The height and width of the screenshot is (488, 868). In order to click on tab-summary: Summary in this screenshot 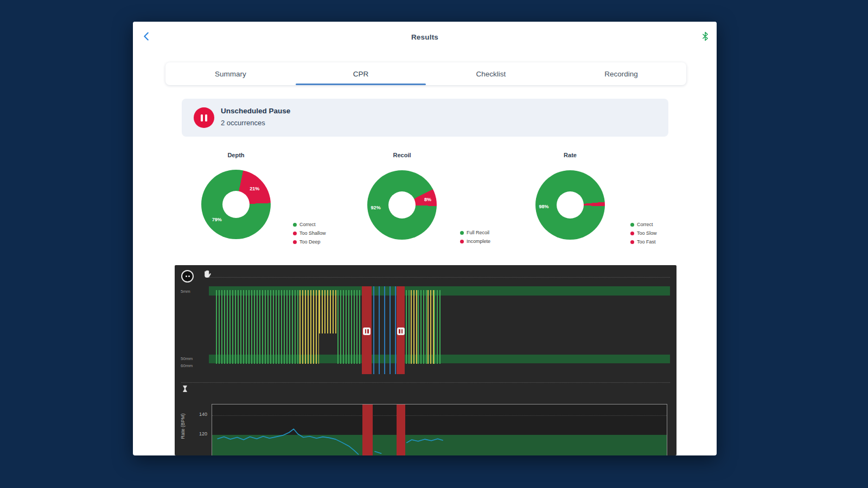, I will do `click(231, 74)`.